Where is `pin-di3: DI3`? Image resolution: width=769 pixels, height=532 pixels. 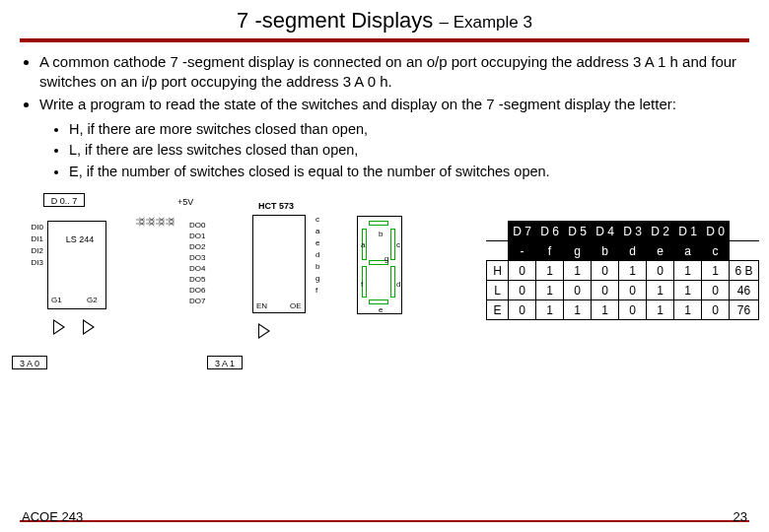
pin-di3: DI3 is located at coordinates (35, 262).